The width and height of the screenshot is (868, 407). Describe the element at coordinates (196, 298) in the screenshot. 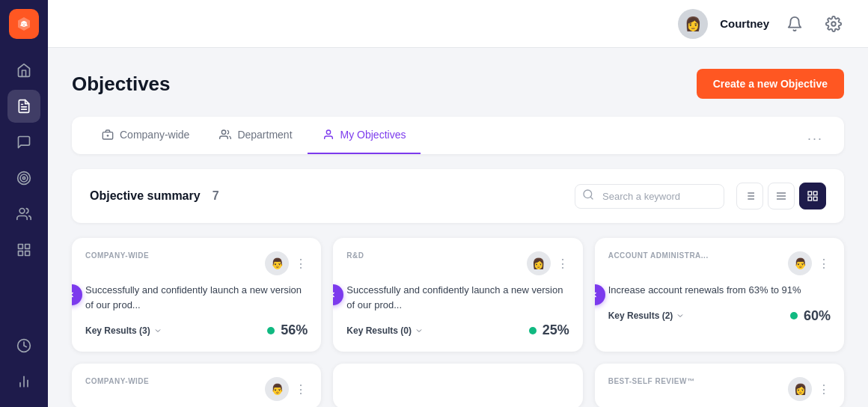

I see `card-title-1: Successfully and confidently launch a ne…` at that location.